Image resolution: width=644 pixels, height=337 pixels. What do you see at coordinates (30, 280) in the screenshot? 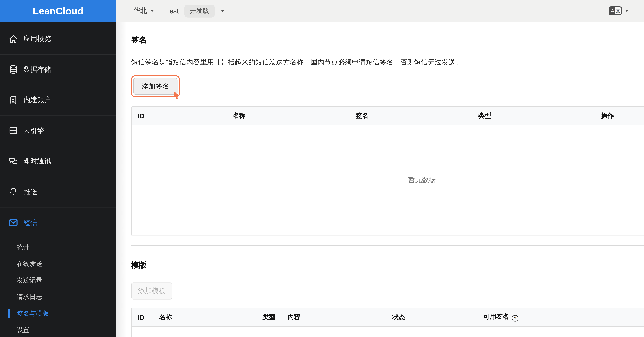
I see `subnav-label: 发送记录` at bounding box center [30, 280].